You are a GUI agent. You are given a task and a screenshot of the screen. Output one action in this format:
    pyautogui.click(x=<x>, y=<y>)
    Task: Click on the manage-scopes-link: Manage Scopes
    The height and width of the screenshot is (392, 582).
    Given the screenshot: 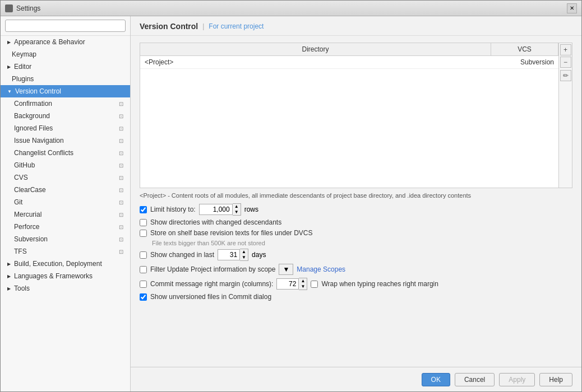 What is the action you would take?
    pyautogui.click(x=321, y=269)
    